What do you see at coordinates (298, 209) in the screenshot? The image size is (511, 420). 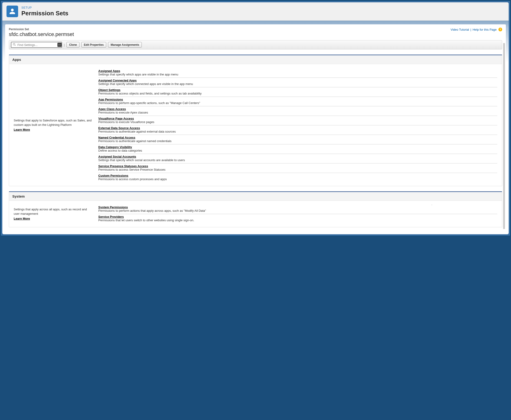 I see `list-item: System PermissionsPermissions to perform…` at bounding box center [298, 209].